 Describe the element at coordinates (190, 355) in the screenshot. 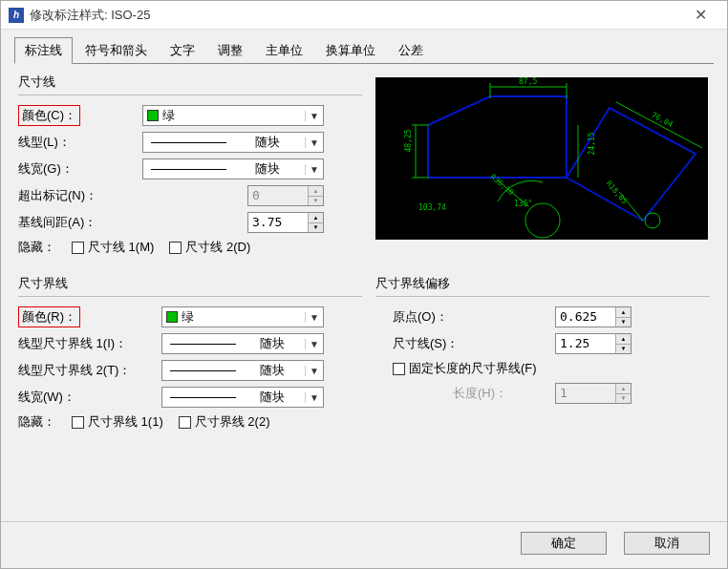

I see `group-extension-line: 尺寸界线 颜色(R)： 绿 ▼ 线型尺寸界线 1(I)： 随块 ▼` at that location.